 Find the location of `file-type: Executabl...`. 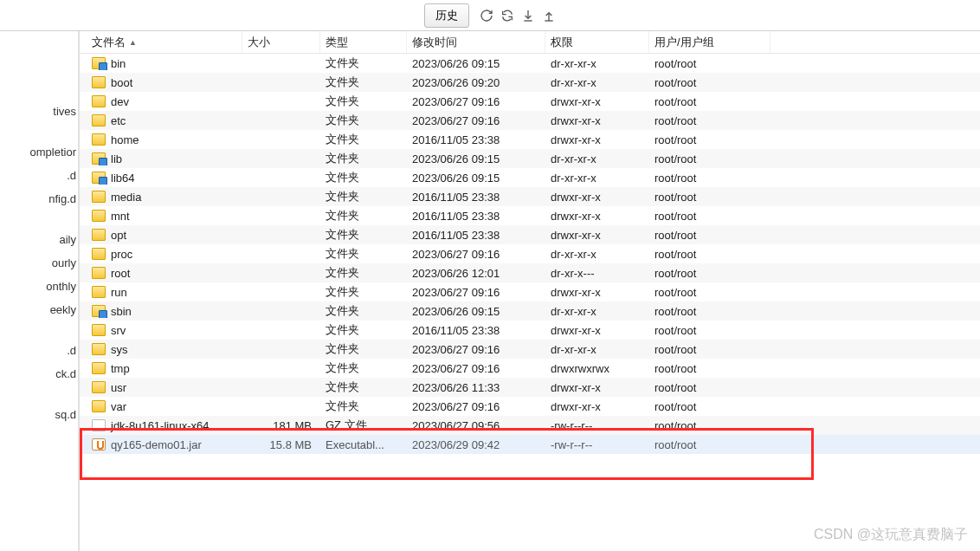

file-type: Executabl... is located at coordinates (364, 445).